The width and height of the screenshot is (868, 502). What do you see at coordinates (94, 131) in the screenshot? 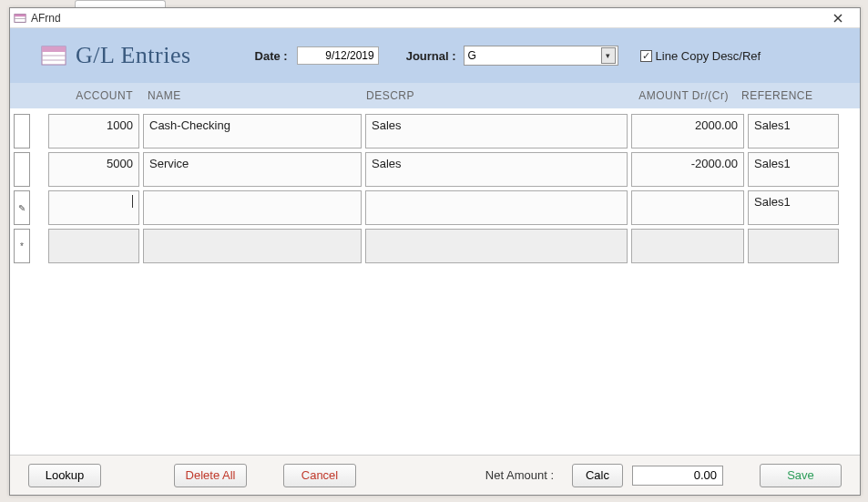
I see `cell-account: 1000` at bounding box center [94, 131].